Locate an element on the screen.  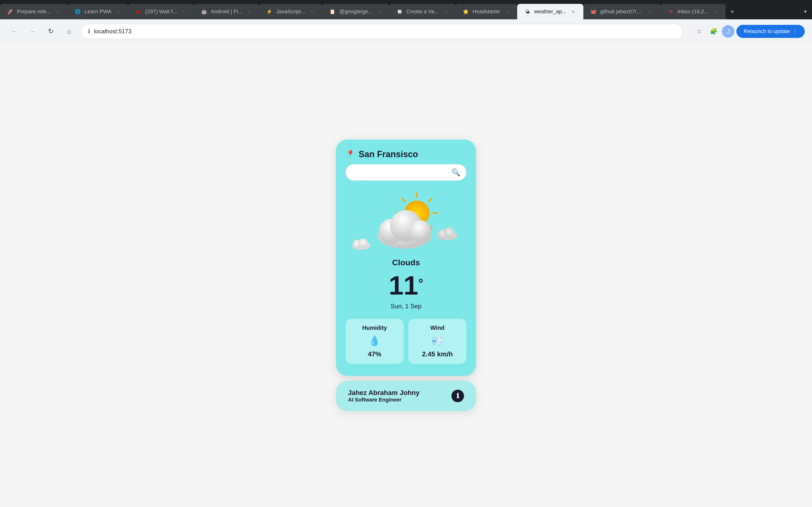
back-button: ← is located at coordinates (14, 32).